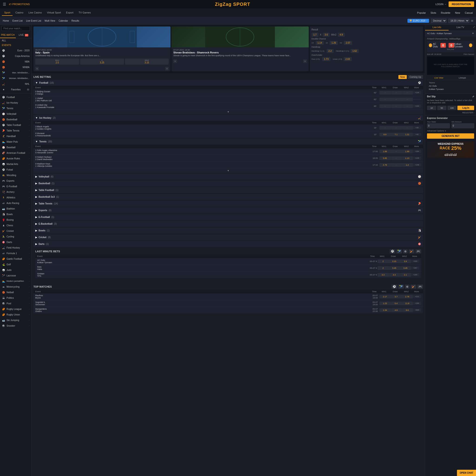  Describe the element at coordinates (450, 136) in the screenshot. I see `generate-bet-button: GENERATE BET` at that location.